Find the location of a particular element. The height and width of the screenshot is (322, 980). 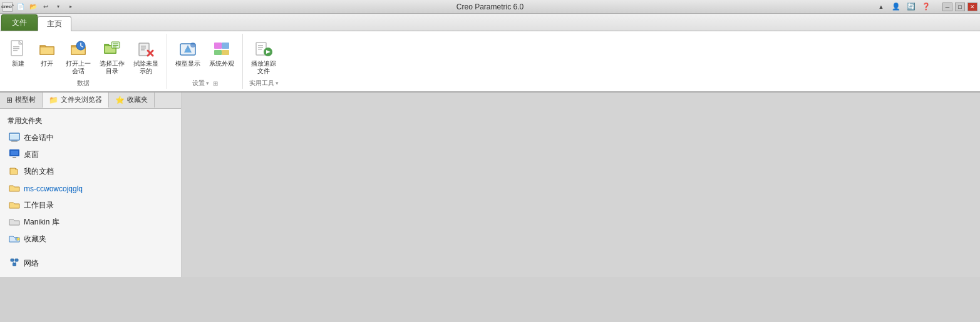

folder-browser-icon: 📁 is located at coordinates (54, 100).